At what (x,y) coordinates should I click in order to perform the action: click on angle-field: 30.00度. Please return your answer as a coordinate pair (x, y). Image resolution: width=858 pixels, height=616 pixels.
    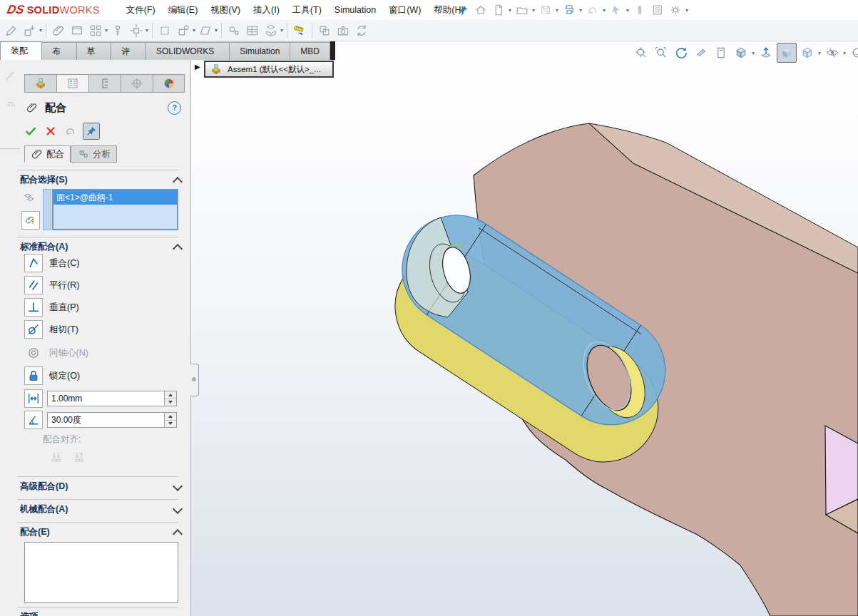
    Looking at the image, I should click on (112, 420).